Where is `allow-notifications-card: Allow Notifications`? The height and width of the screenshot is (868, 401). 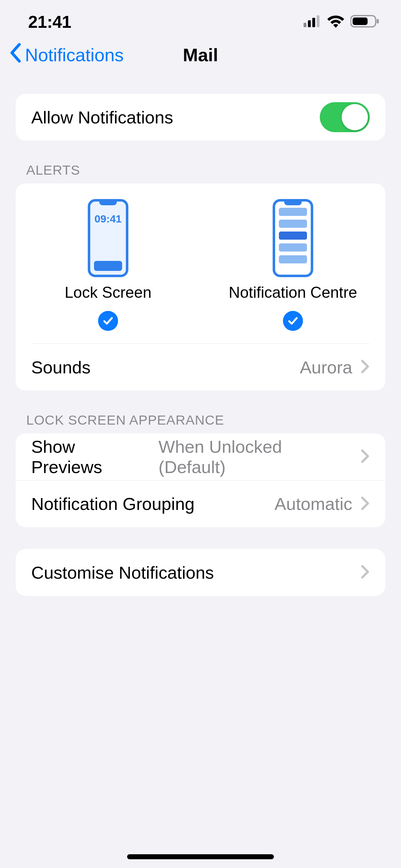
allow-notifications-card: Allow Notifications is located at coordinates (201, 117).